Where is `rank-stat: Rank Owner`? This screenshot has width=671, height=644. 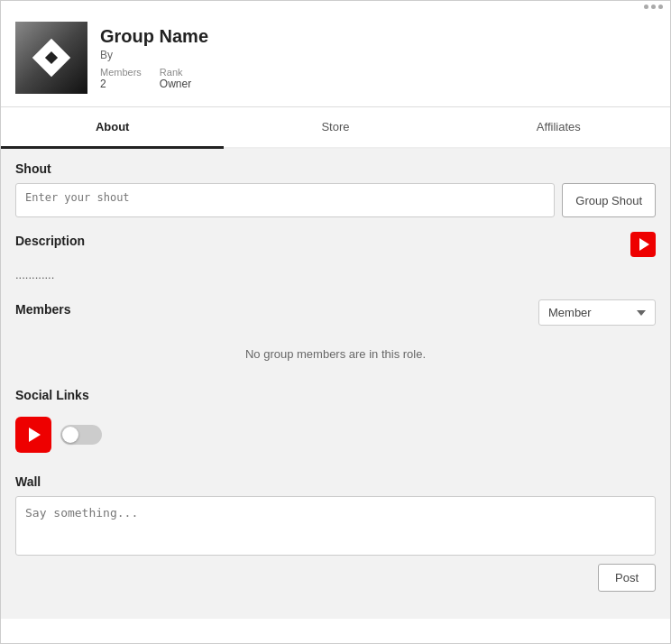
rank-stat: Rank Owner is located at coordinates (175, 78).